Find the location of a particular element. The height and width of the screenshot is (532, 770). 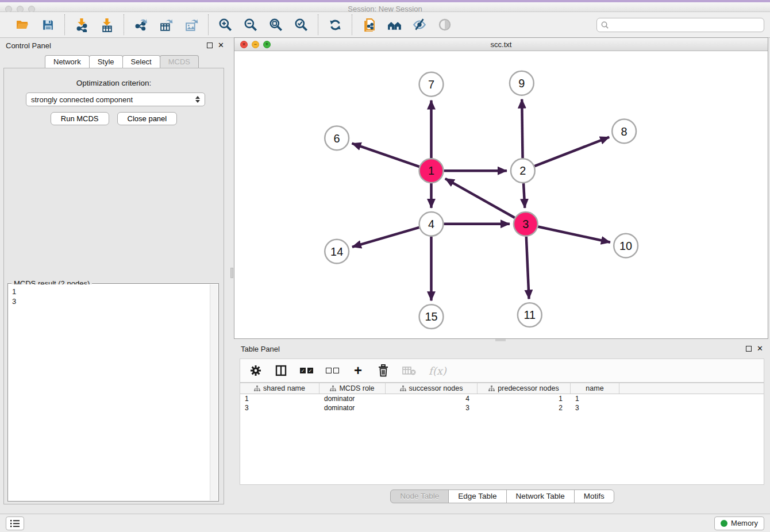

dropdown-stepper-icon is located at coordinates (198, 99).